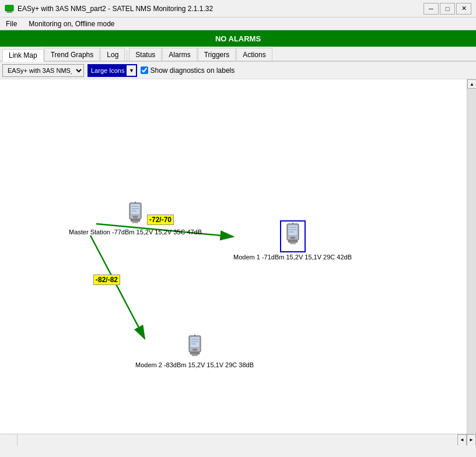  I want to click on icon-size-arrow: ▼, so click(131, 71).